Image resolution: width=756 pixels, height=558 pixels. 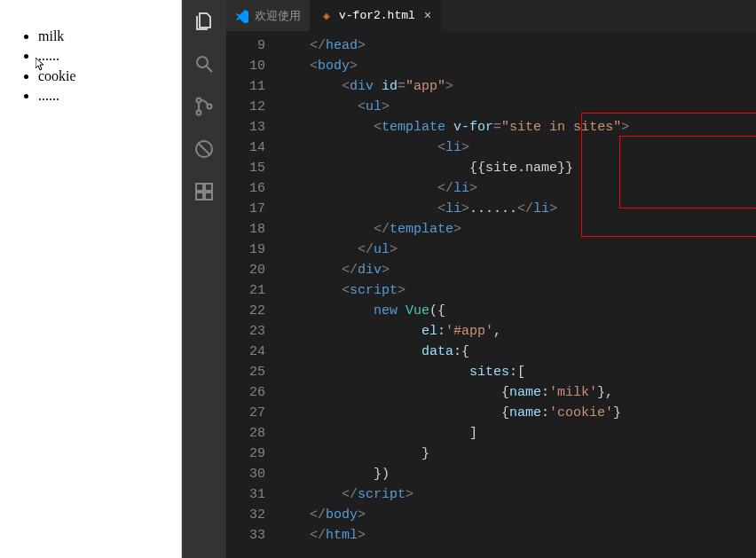 What do you see at coordinates (246, 106) in the screenshot?
I see `line-number: 12` at bounding box center [246, 106].